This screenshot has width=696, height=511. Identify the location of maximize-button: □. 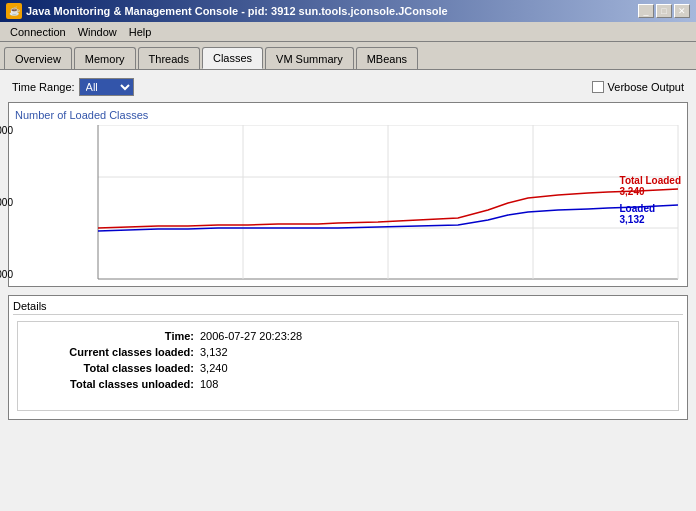
(664, 11).